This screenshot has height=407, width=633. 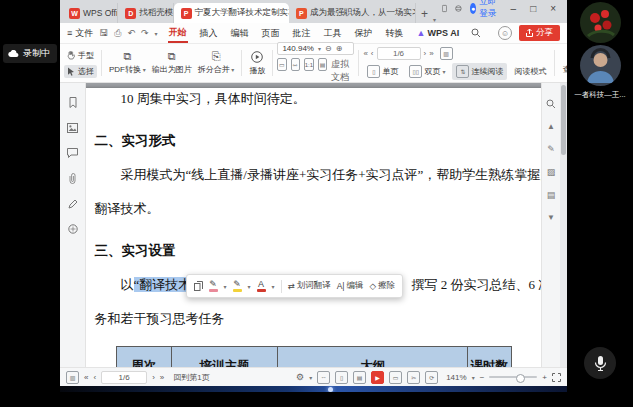 I want to click on save-icon: 🖫, so click(x=104, y=33).